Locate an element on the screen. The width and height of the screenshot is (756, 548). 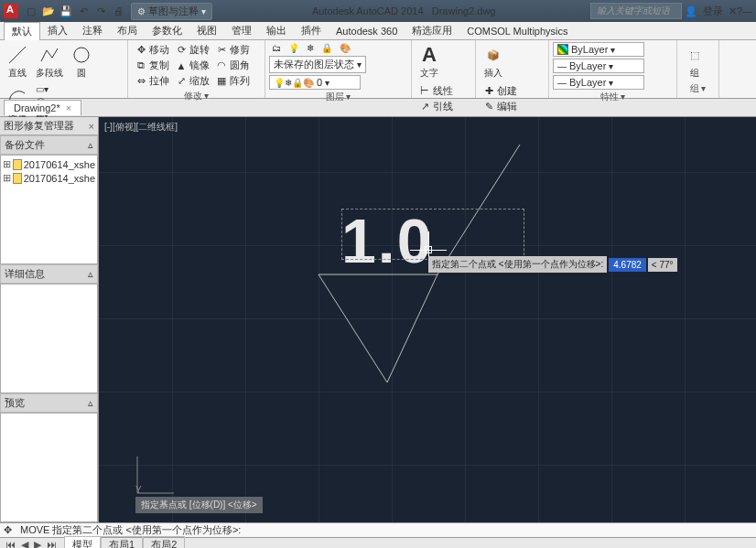
tab-default: 默认 is located at coordinates (22, 31).